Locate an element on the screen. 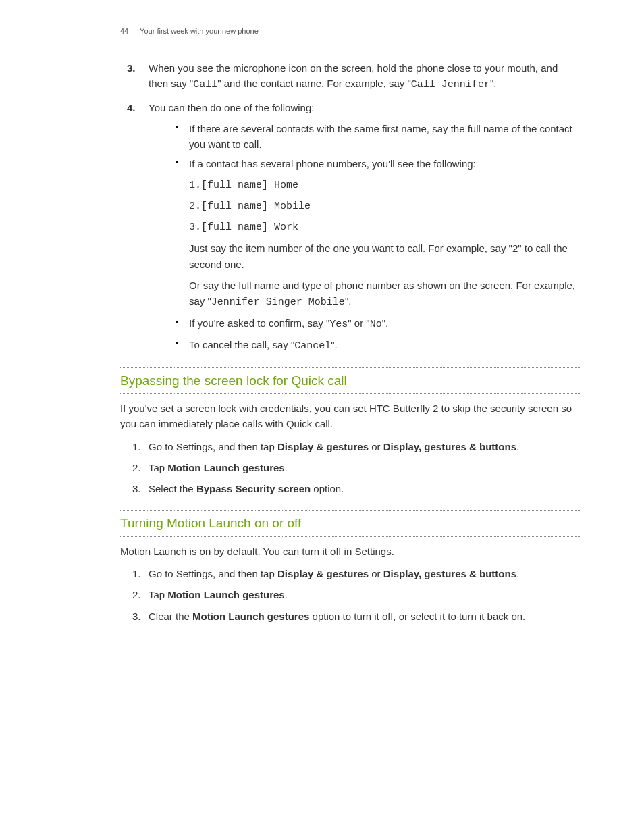  code-call: Call is located at coordinates (205, 85).